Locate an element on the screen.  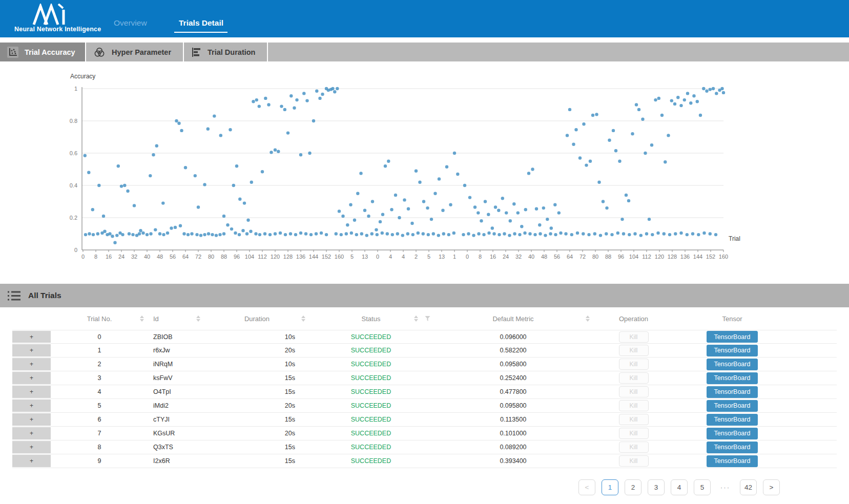
column-header-id: Id is located at coordinates (176, 319).